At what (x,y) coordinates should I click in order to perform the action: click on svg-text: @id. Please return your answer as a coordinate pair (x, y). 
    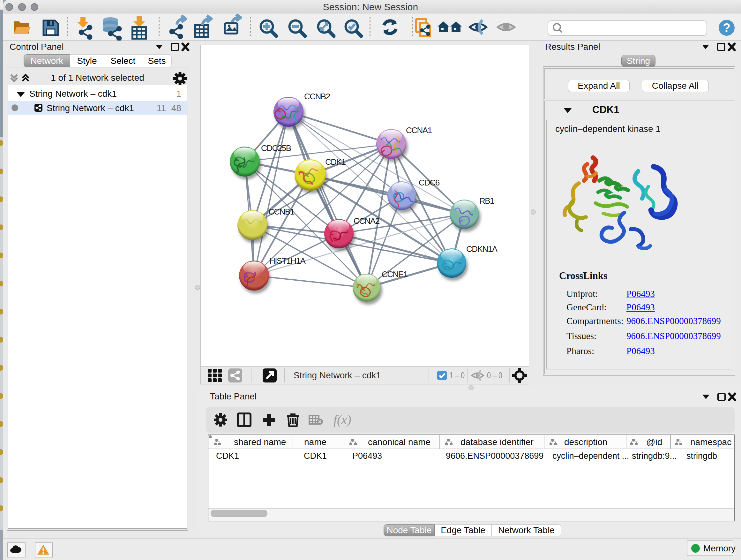
    Looking at the image, I should click on (654, 442).